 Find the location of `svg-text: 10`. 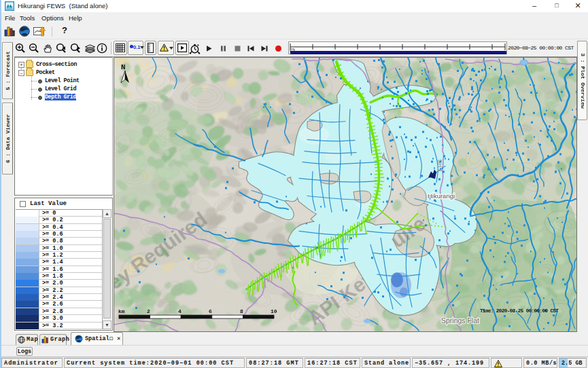

svg-text: 10 is located at coordinates (274, 311).